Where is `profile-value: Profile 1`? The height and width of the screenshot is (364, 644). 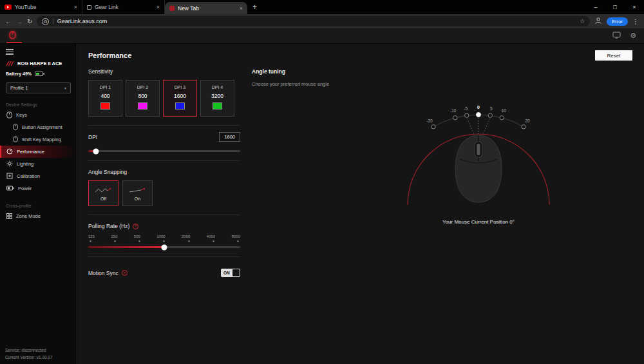 profile-value: Profile 1 is located at coordinates (19, 88).